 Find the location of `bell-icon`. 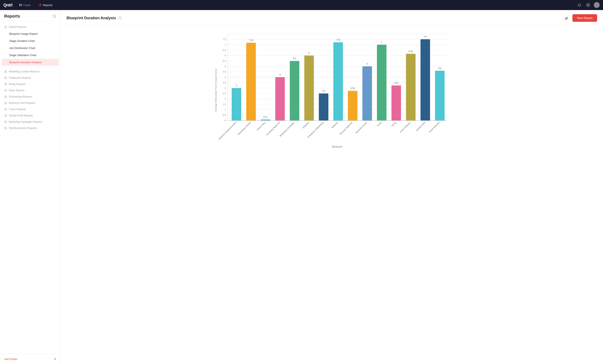

bell-icon is located at coordinates (580, 5).